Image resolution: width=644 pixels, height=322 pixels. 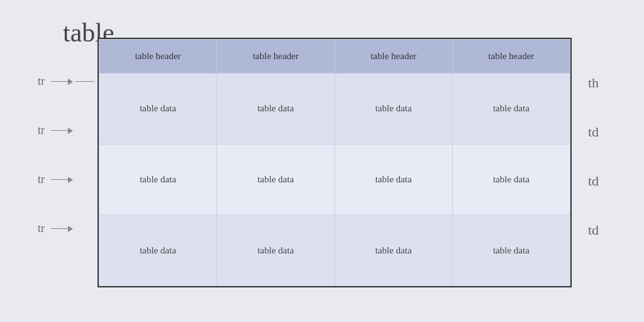 I want to click on data-cell-3-4: table data, so click(x=511, y=250).